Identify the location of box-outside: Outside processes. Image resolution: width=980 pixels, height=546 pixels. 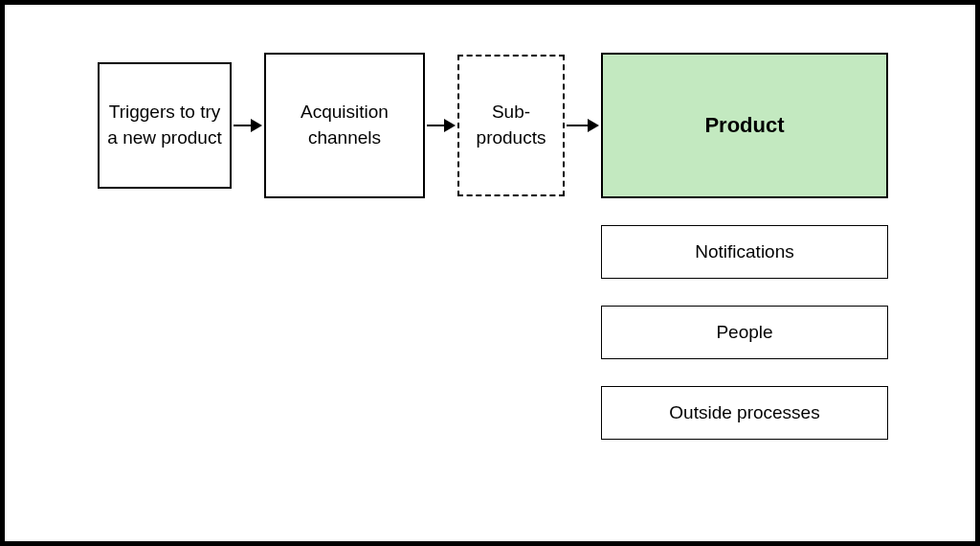
(745, 413).